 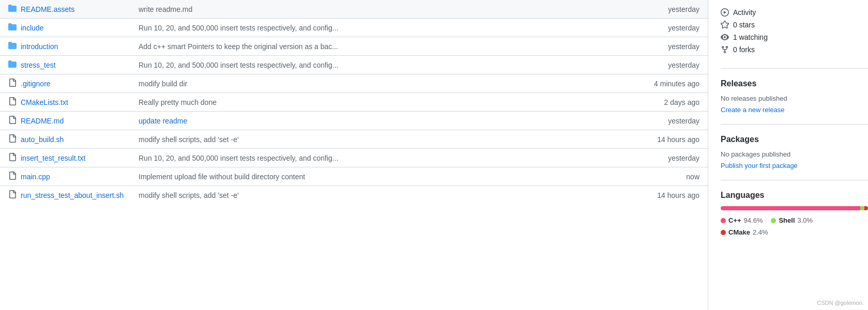 What do you see at coordinates (741, 220) in the screenshot?
I see `language-item: C++ 94.6%` at bounding box center [741, 220].